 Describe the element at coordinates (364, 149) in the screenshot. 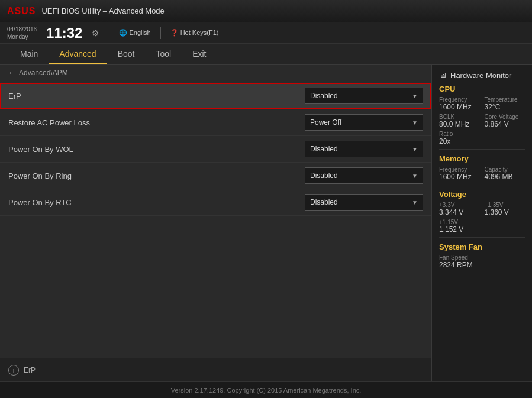

I see `power-wol-control: Disabled ▼` at that location.